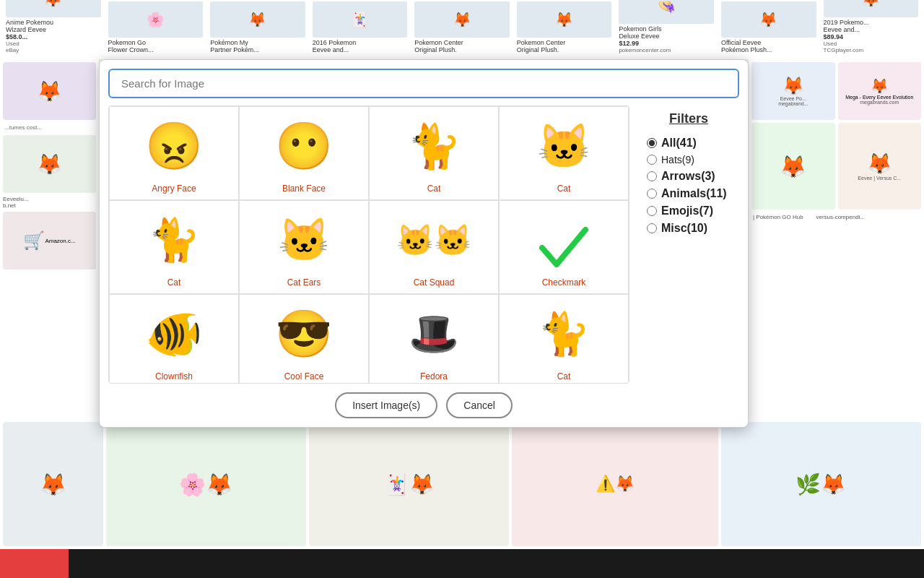 The height and width of the screenshot is (578, 924). Describe the element at coordinates (836, 239) in the screenshot. I see `background-right: 🦊Eevee Po...megabrand... 🦊Mega - Every E…` at that location.